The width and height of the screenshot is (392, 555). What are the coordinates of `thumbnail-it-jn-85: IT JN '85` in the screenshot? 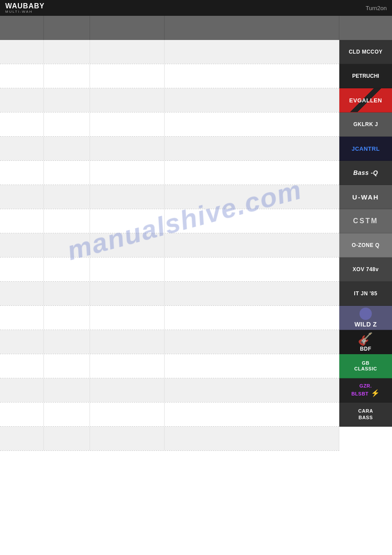 It's located at (366, 294).